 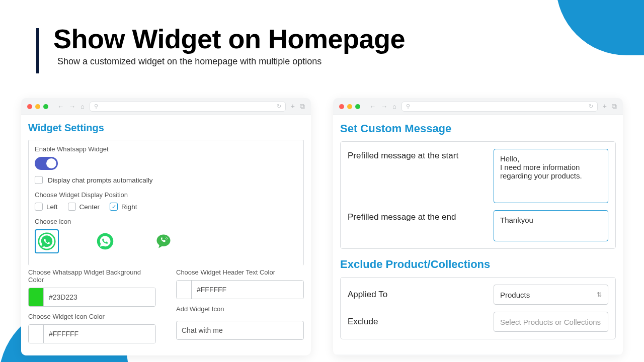 What do you see at coordinates (248, 290) in the screenshot?
I see `header-color-input` at bounding box center [248, 290].